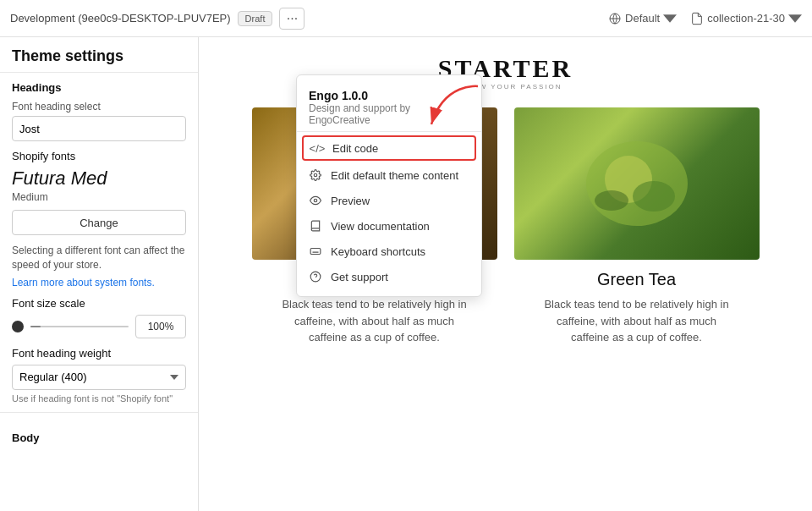 The height and width of the screenshot is (511, 812). I want to click on default-selector: Default, so click(643, 19).